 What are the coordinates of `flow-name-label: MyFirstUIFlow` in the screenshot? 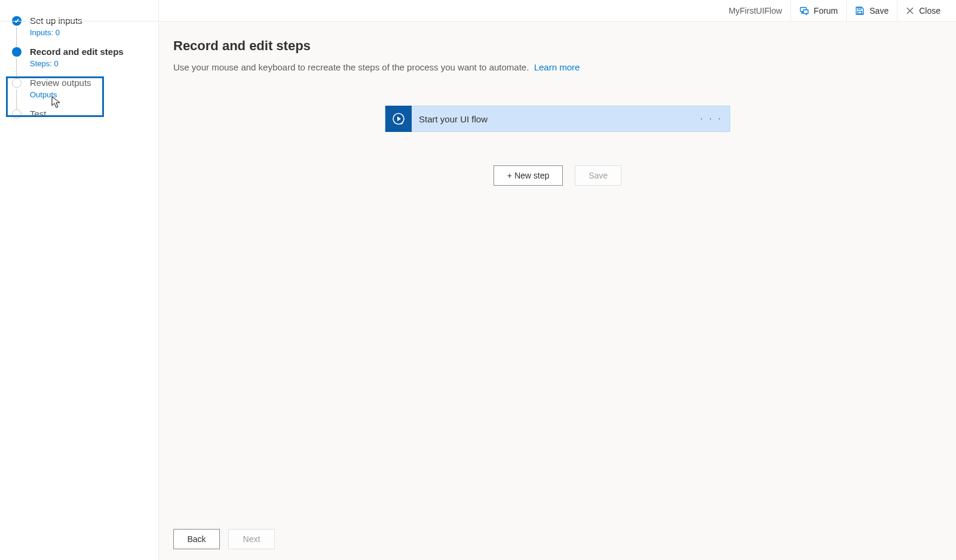 It's located at (755, 11).